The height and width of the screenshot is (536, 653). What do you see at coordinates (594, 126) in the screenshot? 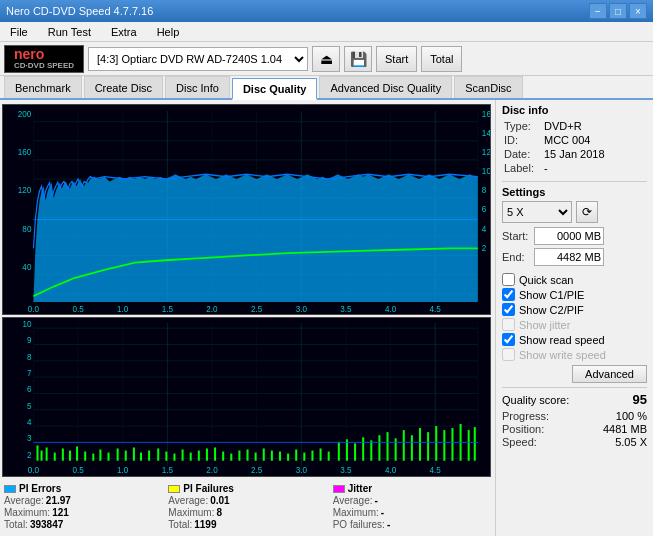
I see `disc-type-value: DVD+R` at bounding box center [594, 126].